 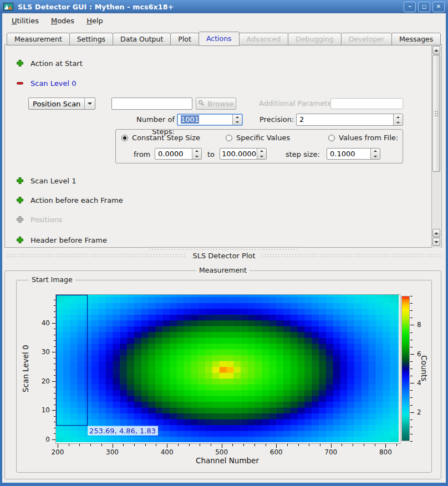 I want to click on menu-help: Help, so click(x=95, y=21).